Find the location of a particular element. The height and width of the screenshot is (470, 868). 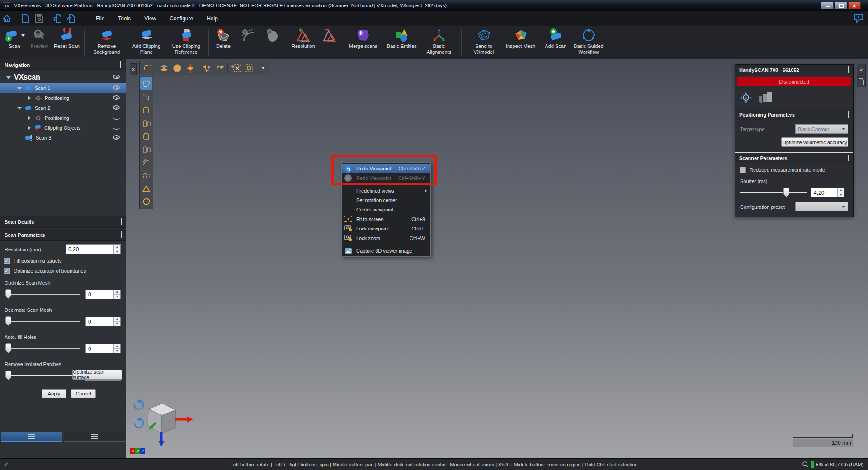

tree-item-clipping-objects: Clipping Objects is located at coordinates (63, 128).